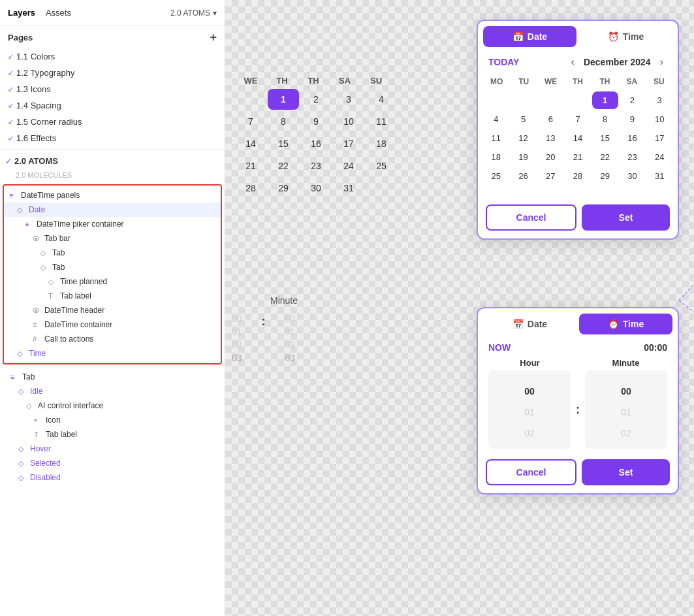  I want to click on cal-day: 14, so click(578, 138).